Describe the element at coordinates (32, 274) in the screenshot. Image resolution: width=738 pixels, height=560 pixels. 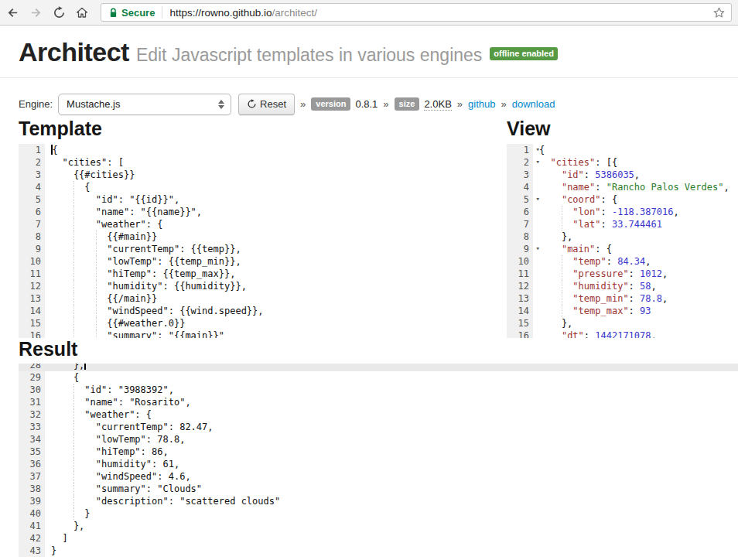
I see `line-number: 11` at that location.